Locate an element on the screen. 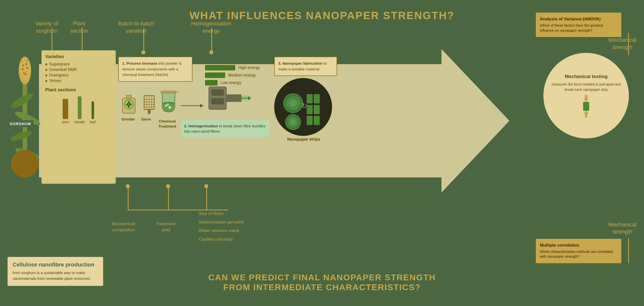  label-mech-strength-bottom: Mechanicalstrength is located at coordinates (622, 228).